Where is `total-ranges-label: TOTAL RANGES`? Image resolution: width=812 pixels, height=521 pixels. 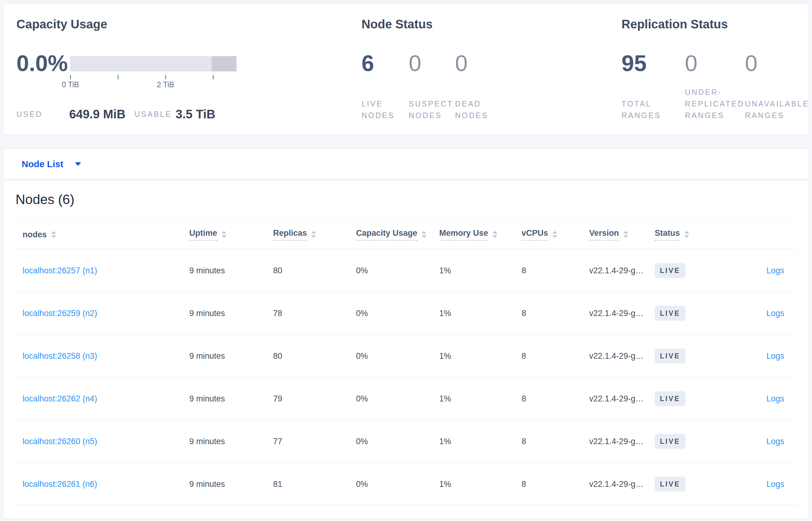
total-ranges-label: TOTAL RANGES is located at coordinates (647, 110).